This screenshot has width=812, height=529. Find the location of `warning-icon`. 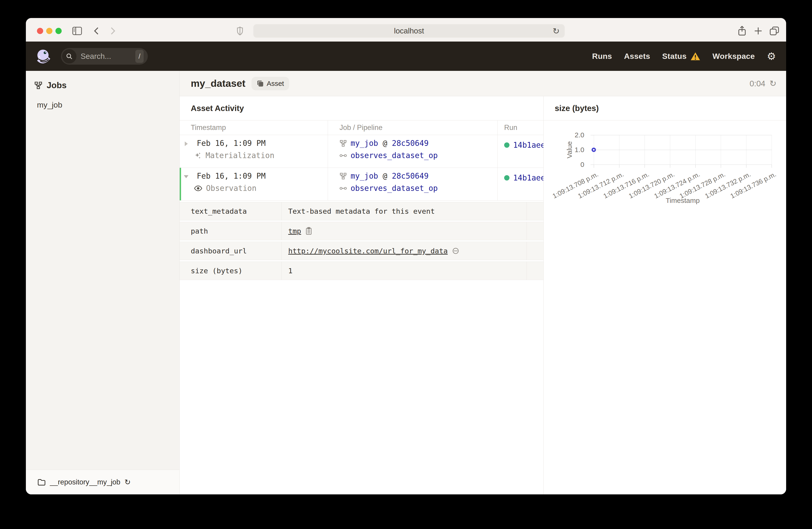

warning-icon is located at coordinates (695, 57).